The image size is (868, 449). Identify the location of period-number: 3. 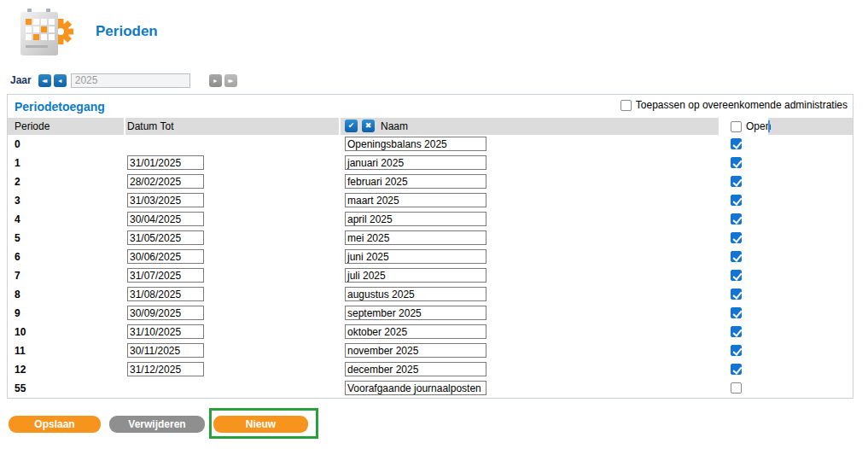
(17, 201).